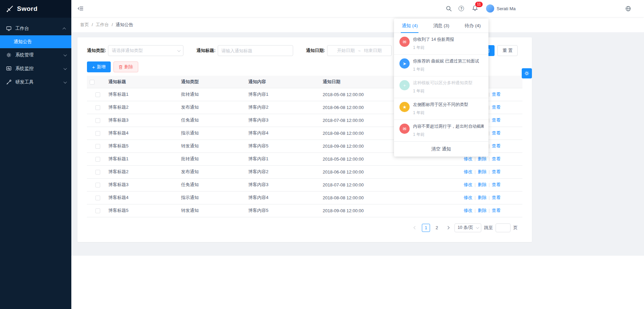 Image resolution: width=644 pixels, height=309 pixels. Describe the element at coordinates (441, 149) in the screenshot. I see `clear-notifications-button: 清空 通知` at that location.